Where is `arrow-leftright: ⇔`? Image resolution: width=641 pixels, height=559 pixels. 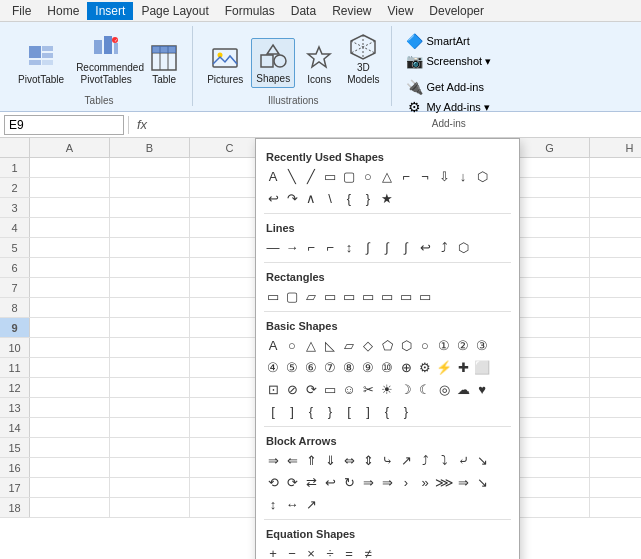 arrow-leftright: ⇔ is located at coordinates (349, 460).